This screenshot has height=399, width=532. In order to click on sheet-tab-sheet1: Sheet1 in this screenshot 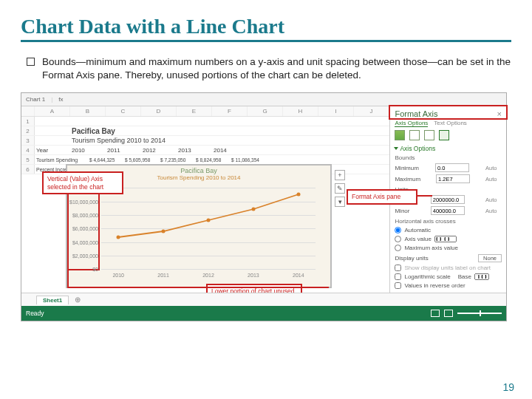, I will do `click(52, 300)`.